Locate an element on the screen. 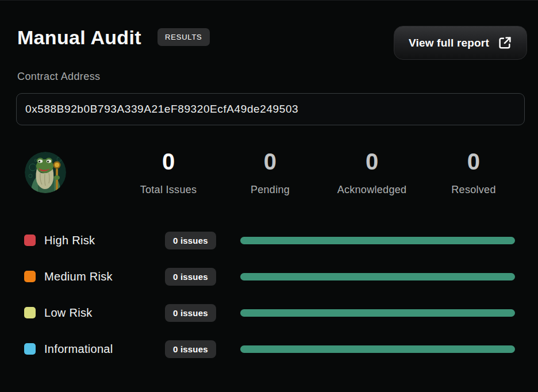 This screenshot has width=538, height=392. page-title: Manual Audit is located at coordinates (79, 38).